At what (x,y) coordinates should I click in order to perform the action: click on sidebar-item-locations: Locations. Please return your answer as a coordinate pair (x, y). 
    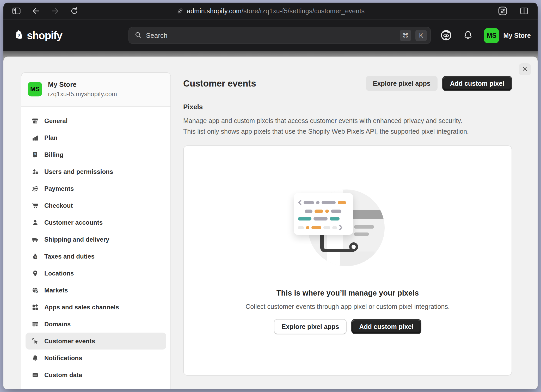
    Looking at the image, I should click on (96, 273).